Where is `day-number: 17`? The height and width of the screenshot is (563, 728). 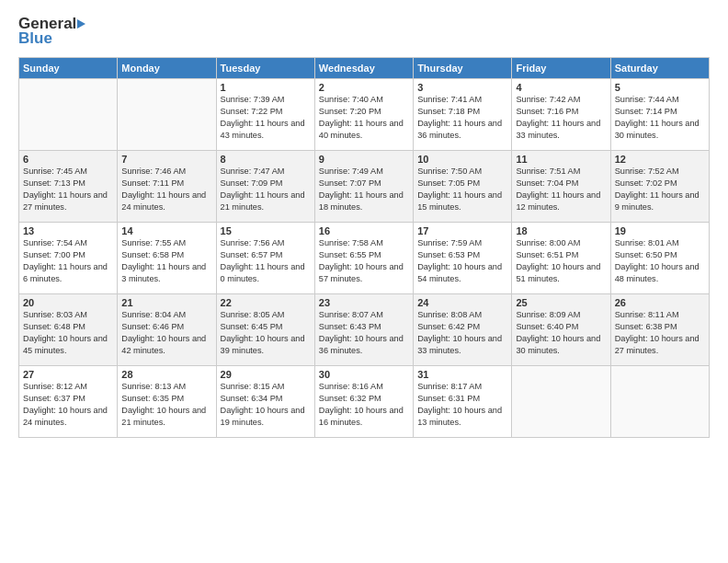
day-number: 17 is located at coordinates (462, 231).